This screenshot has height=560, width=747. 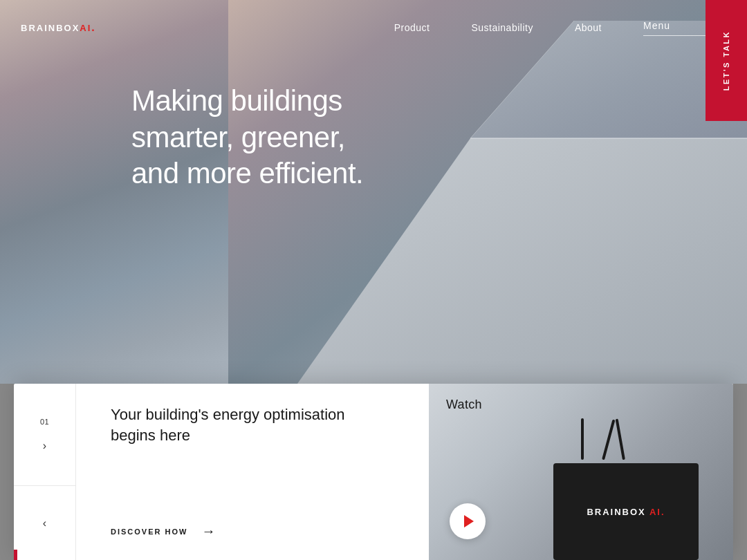 I want to click on nav-link-about: About, so click(x=588, y=28).